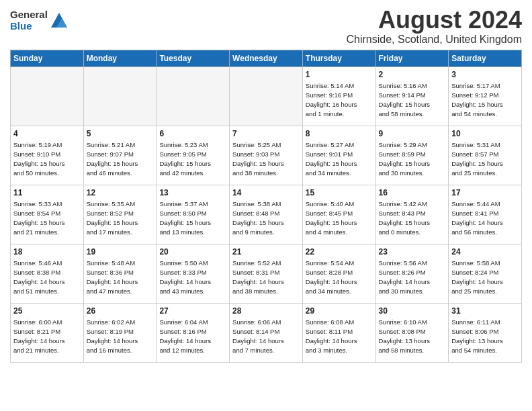 This screenshot has width=532, height=411. What do you see at coordinates (266, 158) in the screenshot?
I see `day-info: Sunrise: 5:25 AM Sunset: 9:03 PM Dayligh…` at bounding box center [266, 158].